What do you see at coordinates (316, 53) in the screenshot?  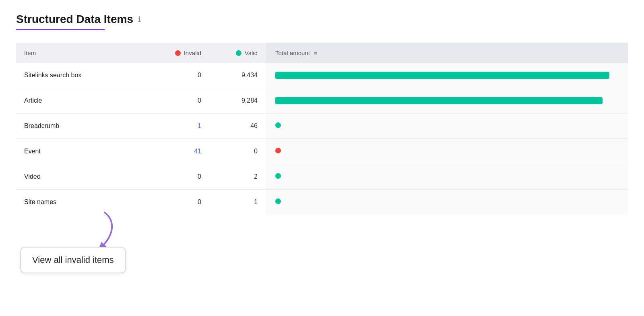 I see `sort-icon: ≡` at bounding box center [316, 53].